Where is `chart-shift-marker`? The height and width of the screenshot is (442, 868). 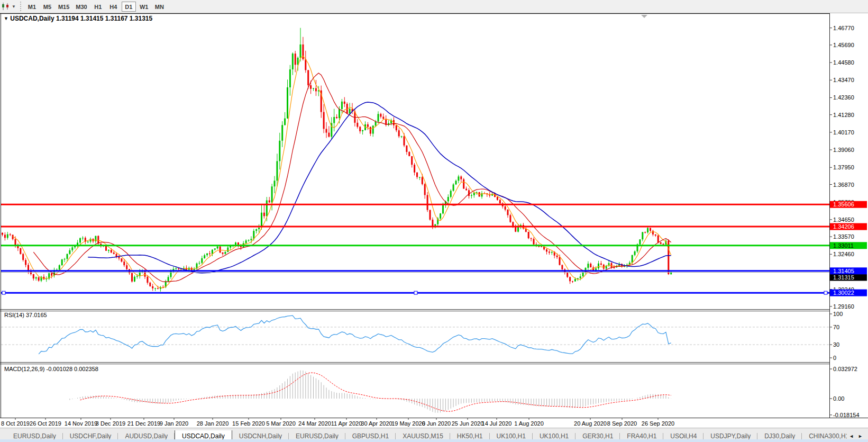
chart-shift-marker is located at coordinates (644, 16).